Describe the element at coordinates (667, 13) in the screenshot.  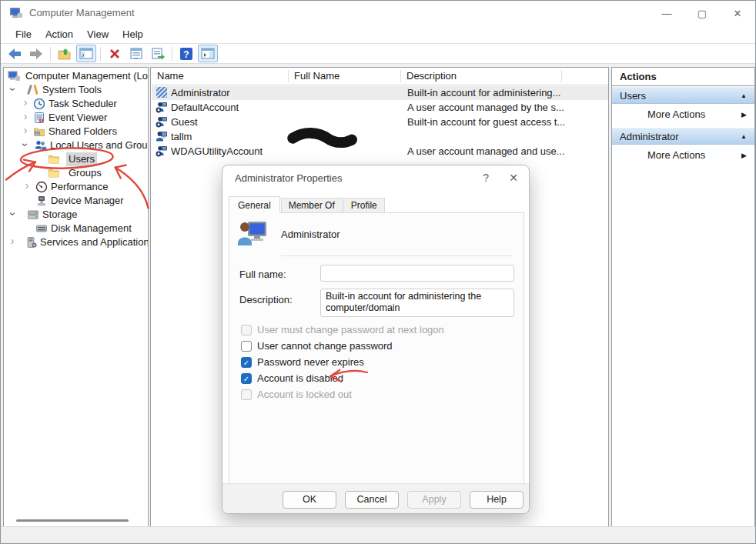
I see `minimize-button: —` at that location.